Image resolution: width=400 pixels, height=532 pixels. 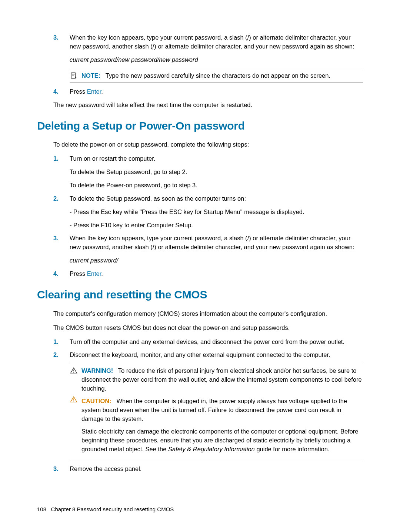 What do you see at coordinates (208, 212) in the screenshot?
I see `list-item-2: 2. To delete the Setup password, as soon…` at bounding box center [208, 212].